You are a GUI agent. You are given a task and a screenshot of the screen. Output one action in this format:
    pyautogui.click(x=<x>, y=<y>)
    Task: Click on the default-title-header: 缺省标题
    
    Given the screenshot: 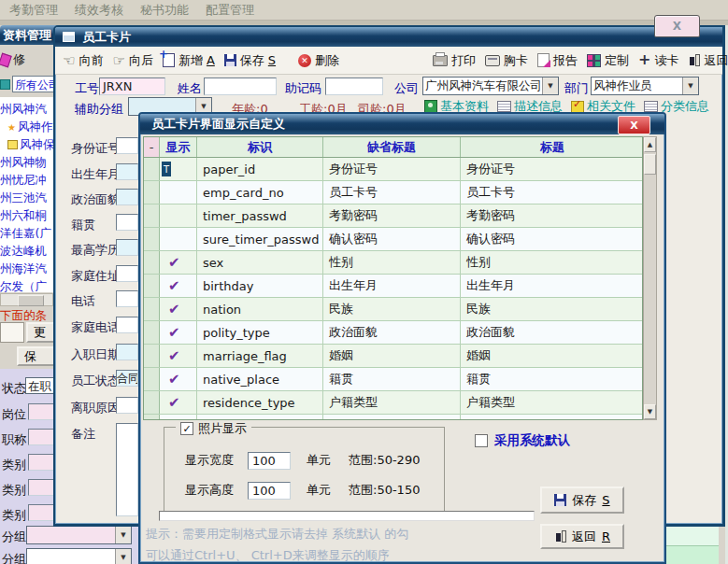 What is the action you would take?
    pyautogui.click(x=393, y=148)
    